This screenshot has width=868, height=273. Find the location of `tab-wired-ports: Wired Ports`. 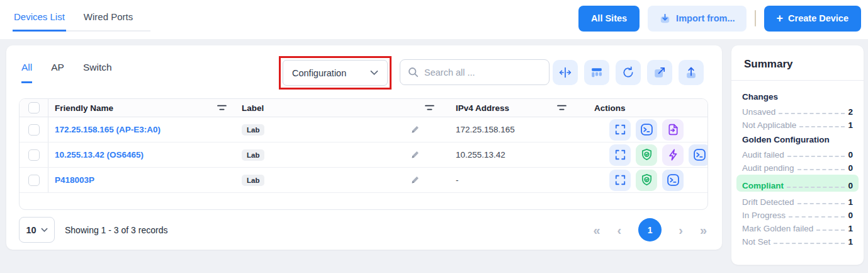

tab-wired-ports: Wired Ports is located at coordinates (108, 19).